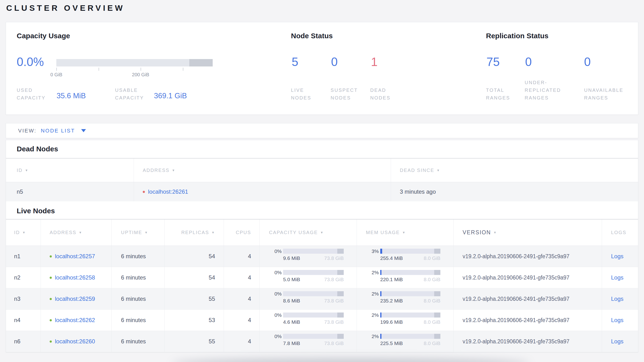 Image resolution: width=644 pixels, height=362 pixels. Describe the element at coordinates (138, 233) in the screenshot. I see `column-header-uptime: UPTIME▼` at that location.